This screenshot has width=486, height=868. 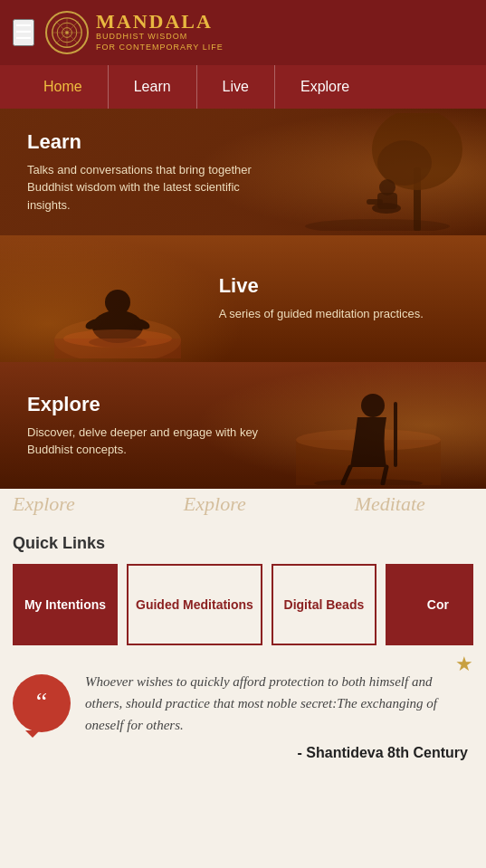 What do you see at coordinates (147, 142) in the screenshot?
I see `learn-heading: Learn` at bounding box center [147, 142].